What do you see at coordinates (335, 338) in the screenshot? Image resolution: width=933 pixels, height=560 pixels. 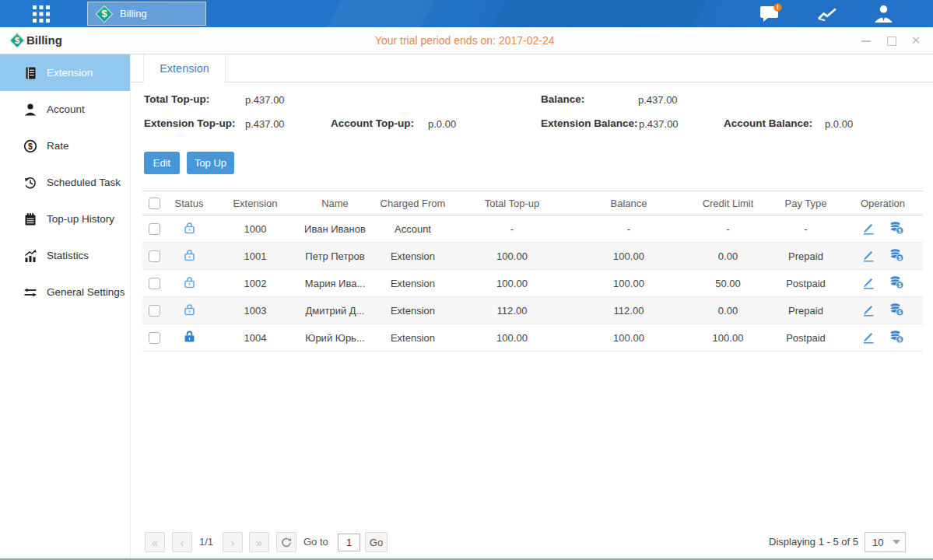 I see `cell-name: Юрий Юрь...` at bounding box center [335, 338].